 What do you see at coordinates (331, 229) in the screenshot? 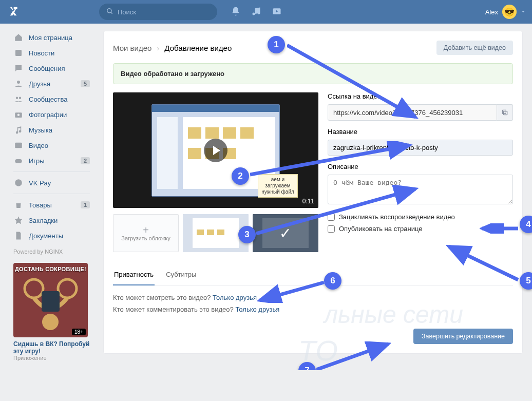
I see `publish-checkbox` at bounding box center [331, 229].